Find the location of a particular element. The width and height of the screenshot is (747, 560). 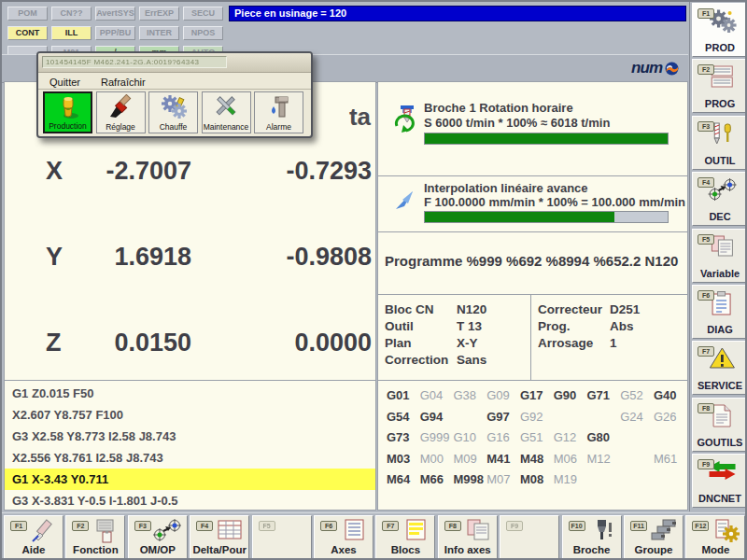

gm-code-m64: M64 is located at coordinates (403, 480).